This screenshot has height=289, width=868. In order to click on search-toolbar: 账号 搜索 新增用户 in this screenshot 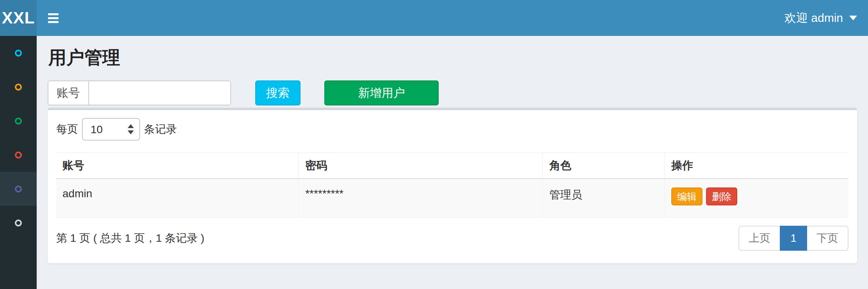, I will do `click(452, 93)`.